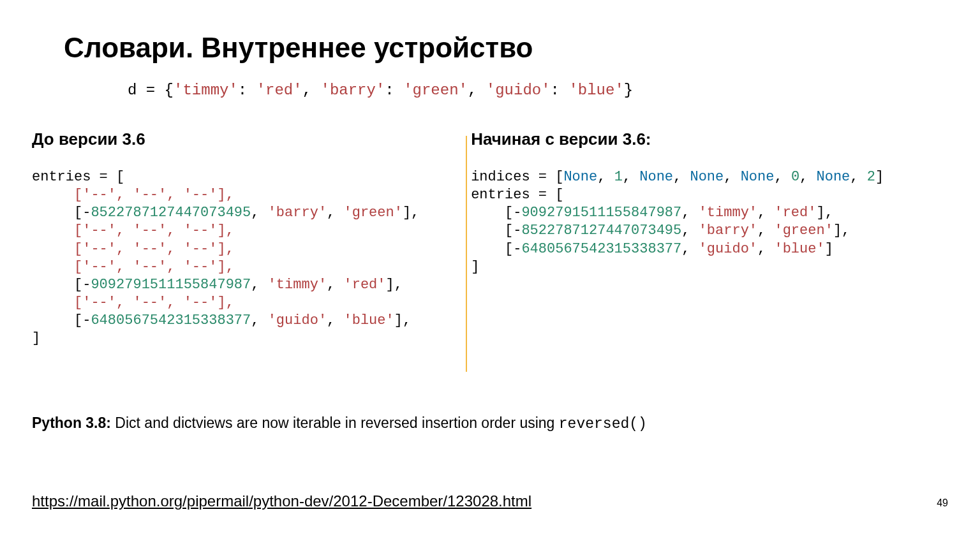  Describe the element at coordinates (517, 177) in the screenshot. I see `indices-open: indices = [` at that location.